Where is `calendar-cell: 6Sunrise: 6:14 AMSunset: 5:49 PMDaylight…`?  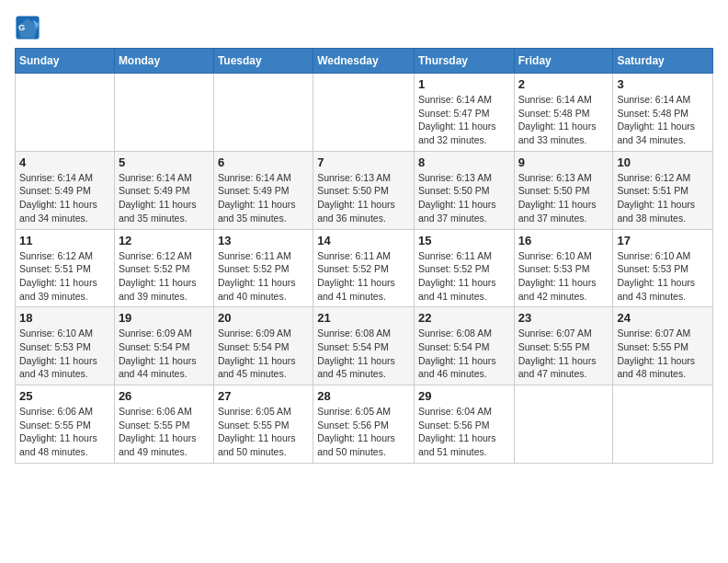
calendar-cell: 6Sunrise: 6:14 AMSunset: 5:49 PMDaylight… is located at coordinates (263, 190).